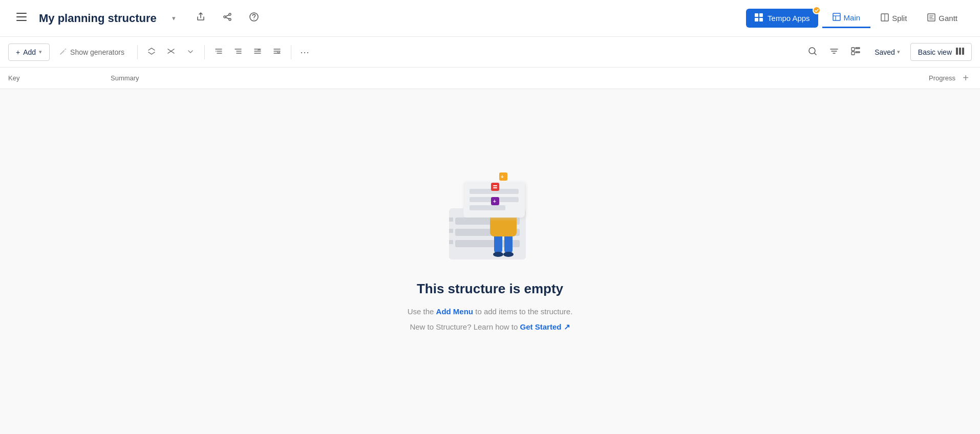  What do you see at coordinates (490, 203) in the screenshot?
I see `empty-illustration: + +` at bounding box center [490, 203].